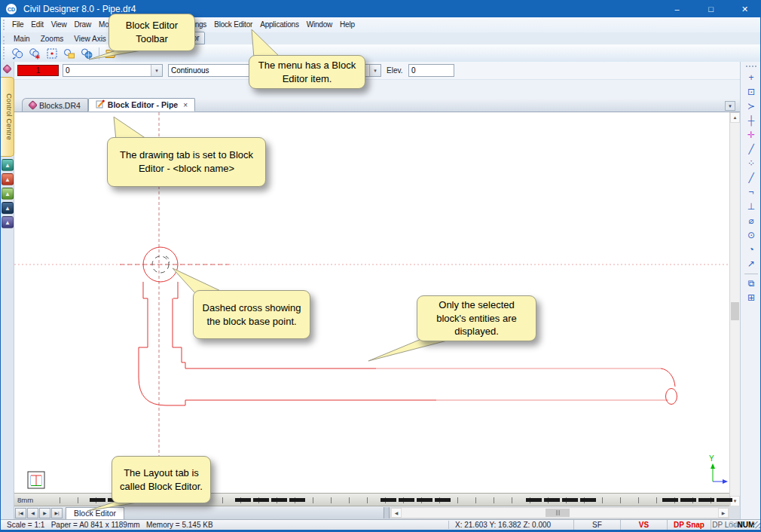 Image resolution: width=761 pixels, height=532 pixels. What do you see at coordinates (143, 105) in the screenshot?
I see `tab-label: Block Editor - Pipe` at bounding box center [143, 105].